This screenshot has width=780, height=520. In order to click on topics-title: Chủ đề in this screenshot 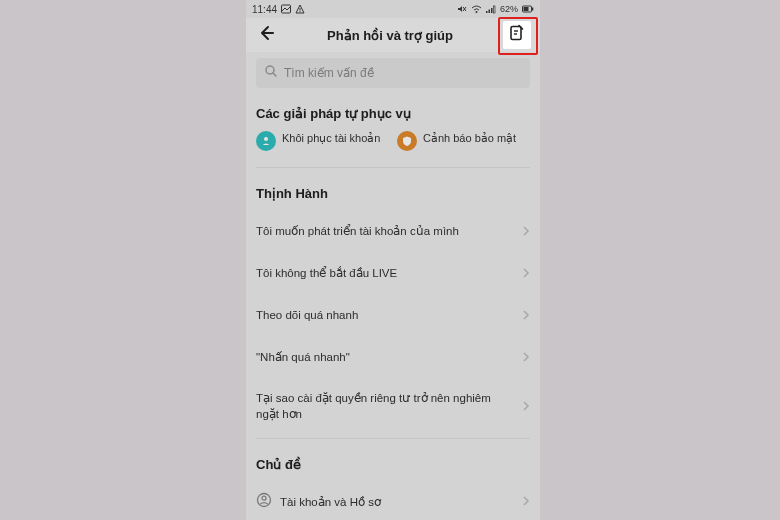, I will do `click(393, 464)`.